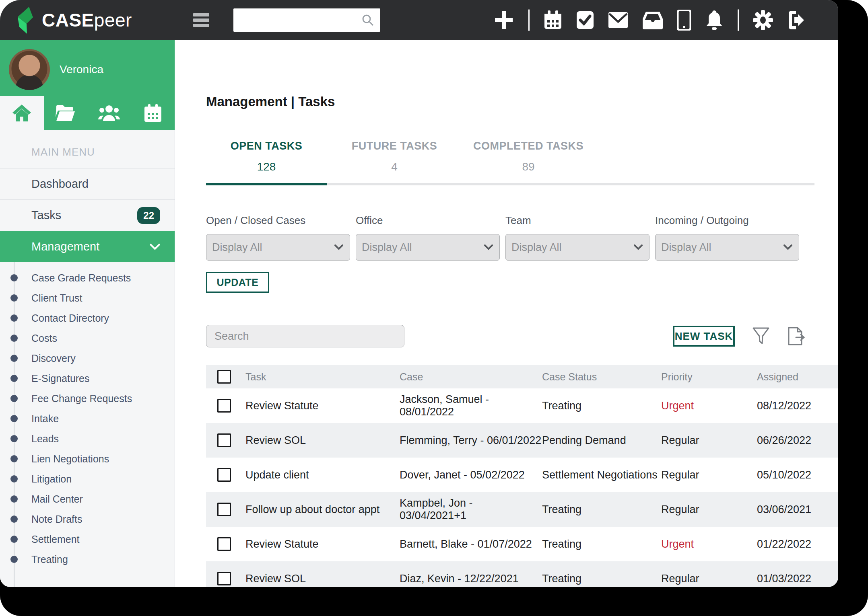 This screenshot has height=616, width=868. What do you see at coordinates (87, 419) in the screenshot?
I see `submenu-item: Intake` at bounding box center [87, 419].